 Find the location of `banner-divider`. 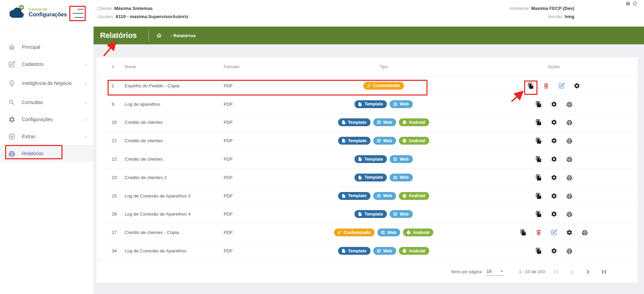

banner-divider is located at coordinates (149, 35).